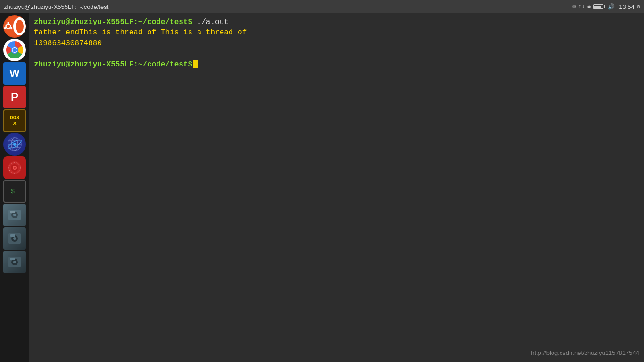 This screenshot has height=362, width=644. I want to click on dosbox-label: DOS X, so click(15, 121).